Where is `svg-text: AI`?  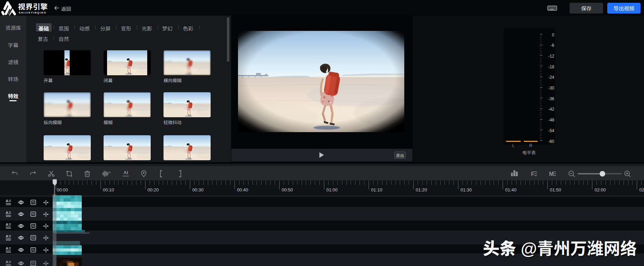
svg-text: AI is located at coordinates (126, 173).